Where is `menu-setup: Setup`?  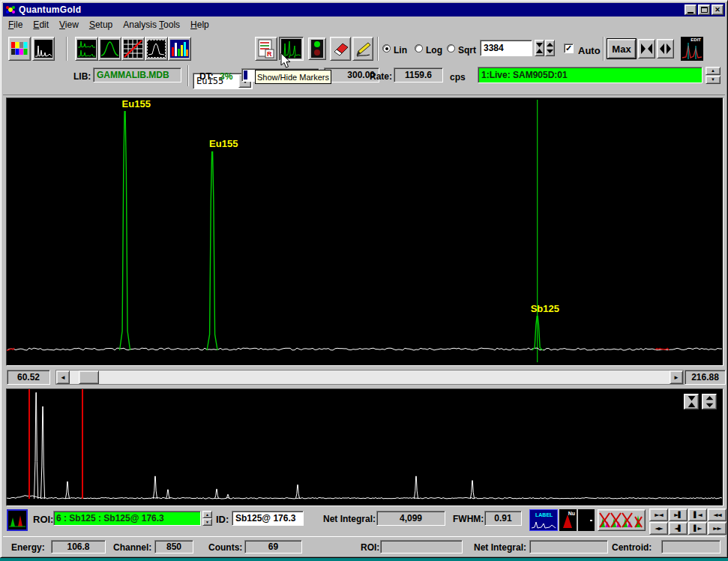 menu-setup: Setup is located at coordinates (100, 25).